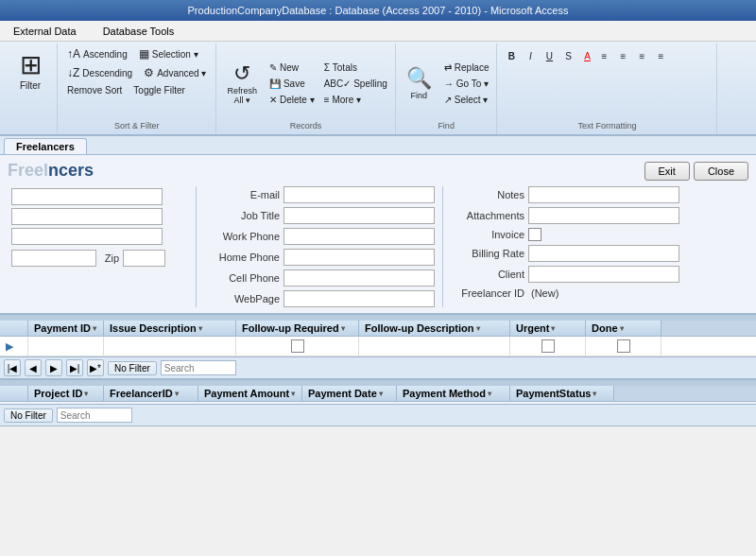  What do you see at coordinates (420, 78) in the screenshot?
I see `find-icon: 🔍` at bounding box center [420, 78].